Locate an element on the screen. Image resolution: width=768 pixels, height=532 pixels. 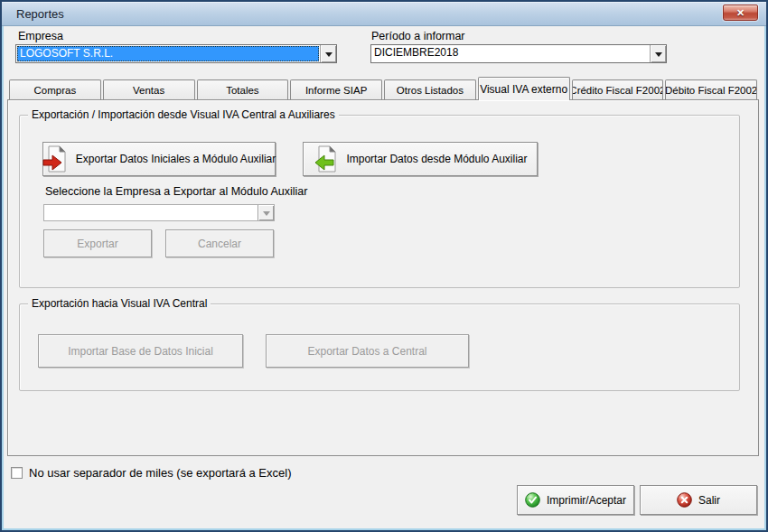
tab-totales: Totales is located at coordinates (243, 89).